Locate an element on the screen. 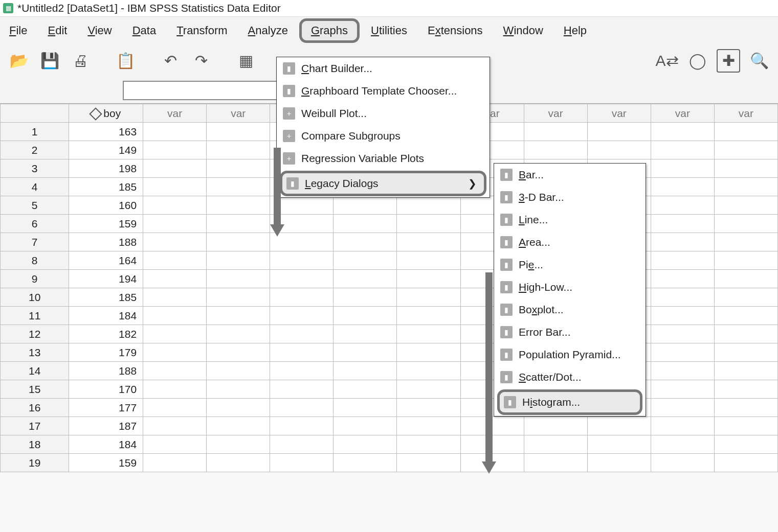 The height and width of the screenshot is (532, 778). table-row: 11184 is located at coordinates (389, 316).